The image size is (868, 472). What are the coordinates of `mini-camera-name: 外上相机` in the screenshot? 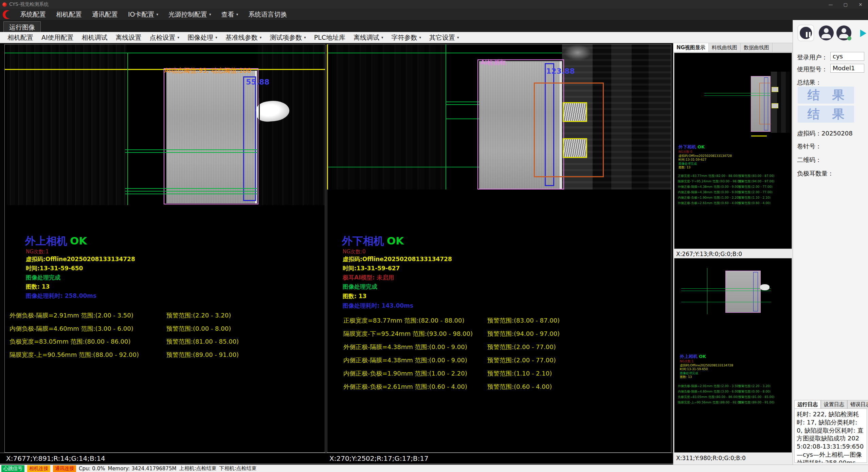 It's located at (689, 357).